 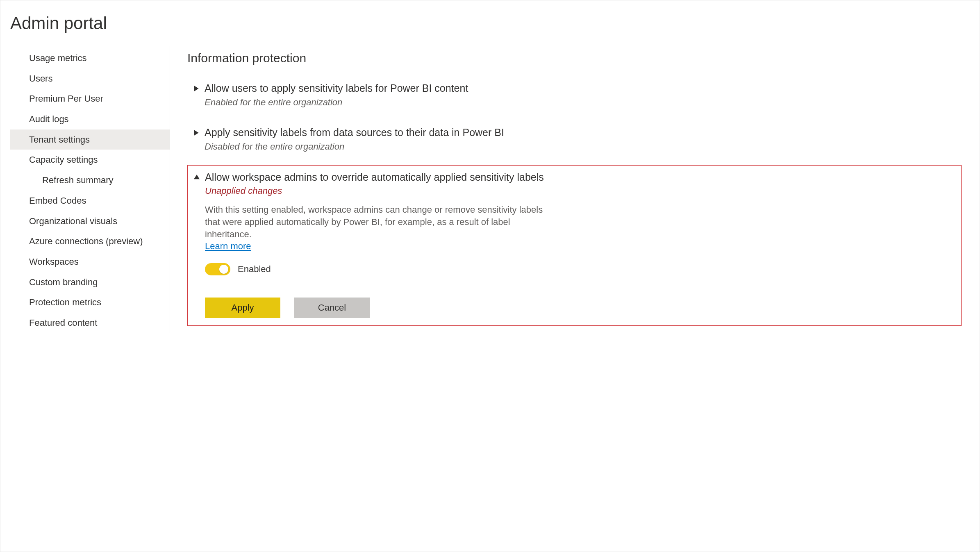 What do you see at coordinates (90, 119) in the screenshot?
I see `sidebar-item-audit-logs: Audit logs` at bounding box center [90, 119].